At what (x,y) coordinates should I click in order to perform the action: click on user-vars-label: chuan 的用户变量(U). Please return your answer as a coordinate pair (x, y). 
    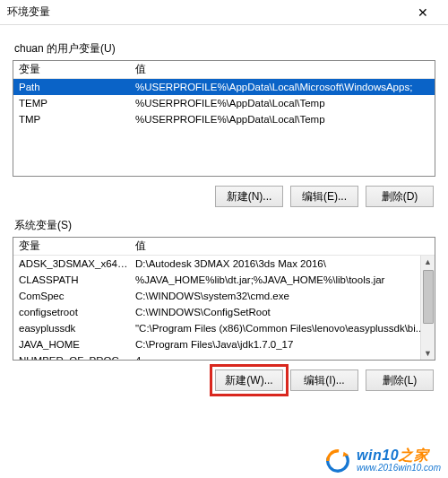
    Looking at the image, I should click on (225, 48).